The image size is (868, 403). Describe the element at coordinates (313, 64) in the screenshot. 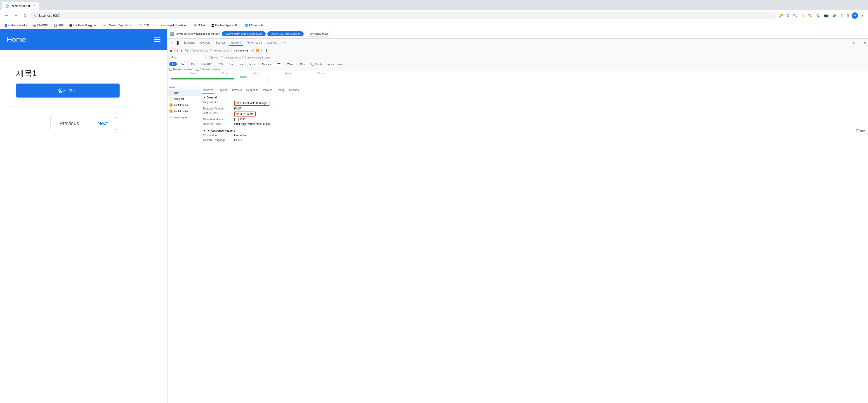

I see `blocked-response-checkbox` at that location.